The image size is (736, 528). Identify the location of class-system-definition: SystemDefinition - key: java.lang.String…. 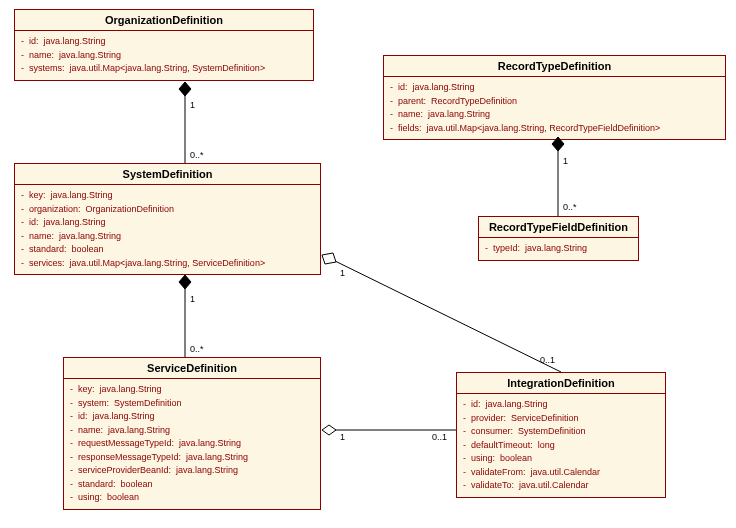
(168, 219).